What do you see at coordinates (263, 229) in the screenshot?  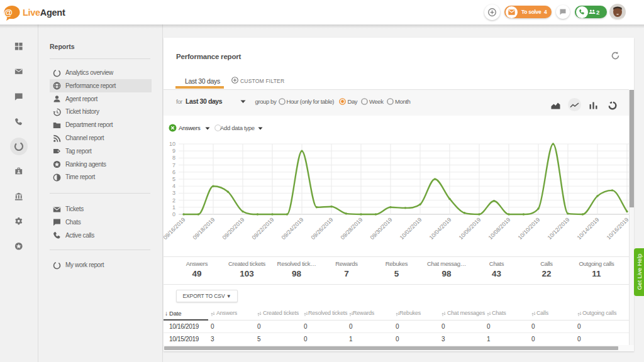 I see `svg-text: 09/22/2019` at bounding box center [263, 229].